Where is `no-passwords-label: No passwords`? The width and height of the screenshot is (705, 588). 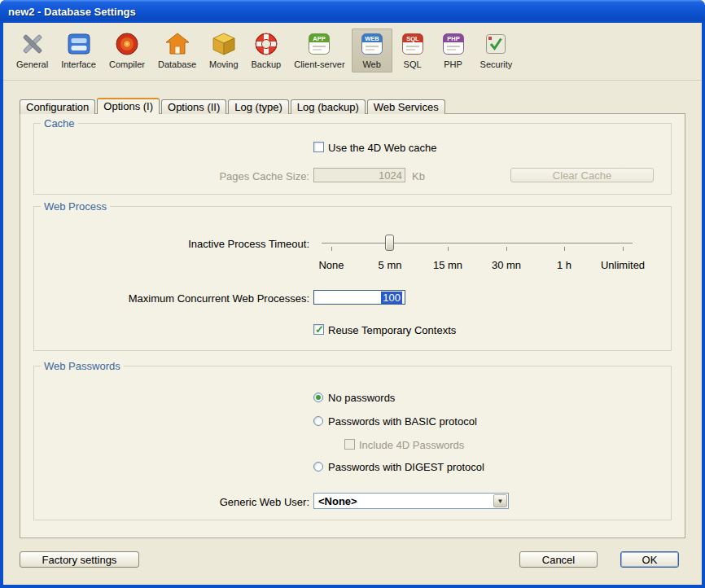
no-passwords-label: No passwords is located at coordinates (361, 397).